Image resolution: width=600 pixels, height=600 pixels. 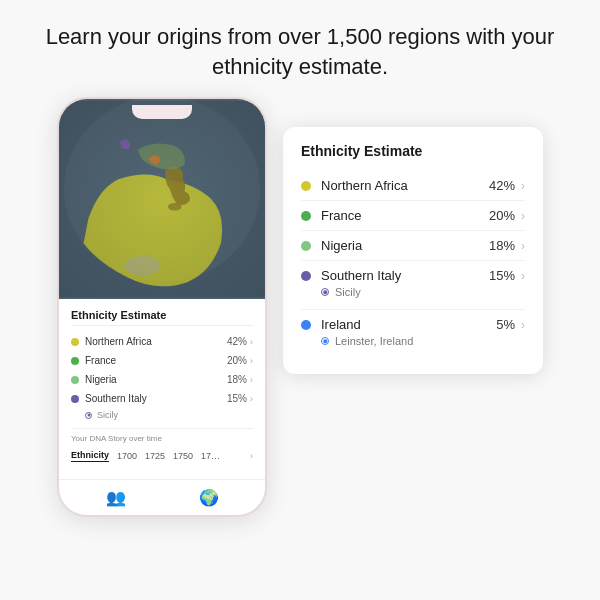 What do you see at coordinates (413, 334) in the screenshot?
I see `card-row-ireland: Ireland 5% › Leinster, Ireland` at bounding box center [413, 334].